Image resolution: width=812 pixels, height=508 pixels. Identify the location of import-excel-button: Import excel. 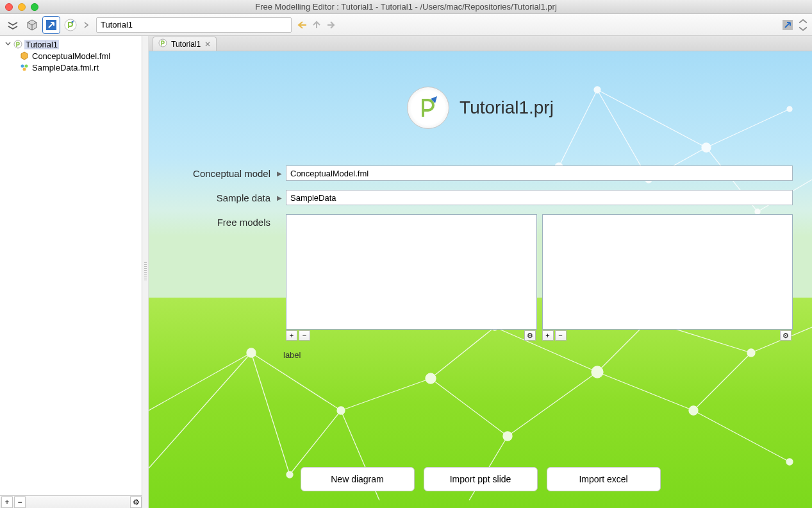
(604, 479).